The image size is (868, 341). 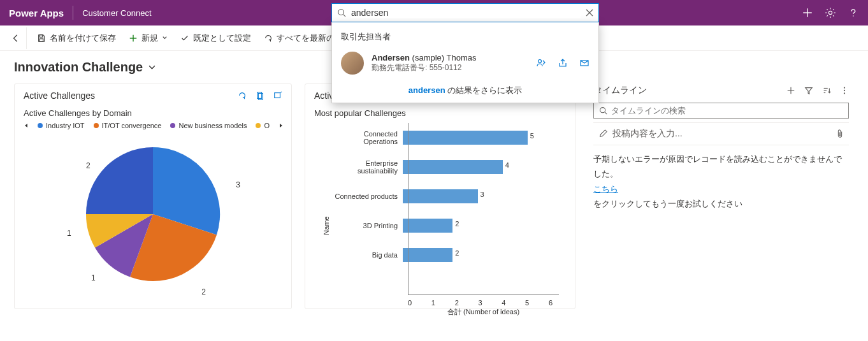 What do you see at coordinates (153, 113) in the screenshot?
I see `chart-subtitle: Active Challenges by Domain` at bounding box center [153, 113].